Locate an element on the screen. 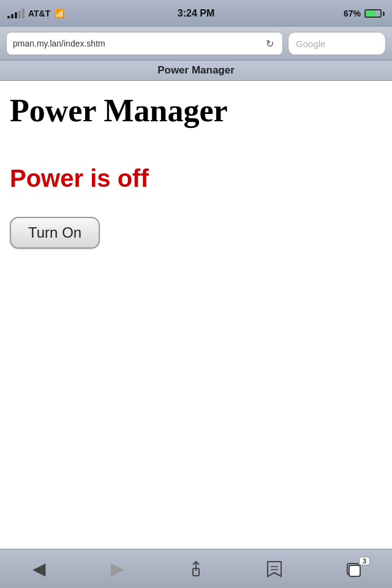 The image size is (392, 588). browser-chrome: pman.my.lan/index.shtm ↻ Google is located at coordinates (196, 44).